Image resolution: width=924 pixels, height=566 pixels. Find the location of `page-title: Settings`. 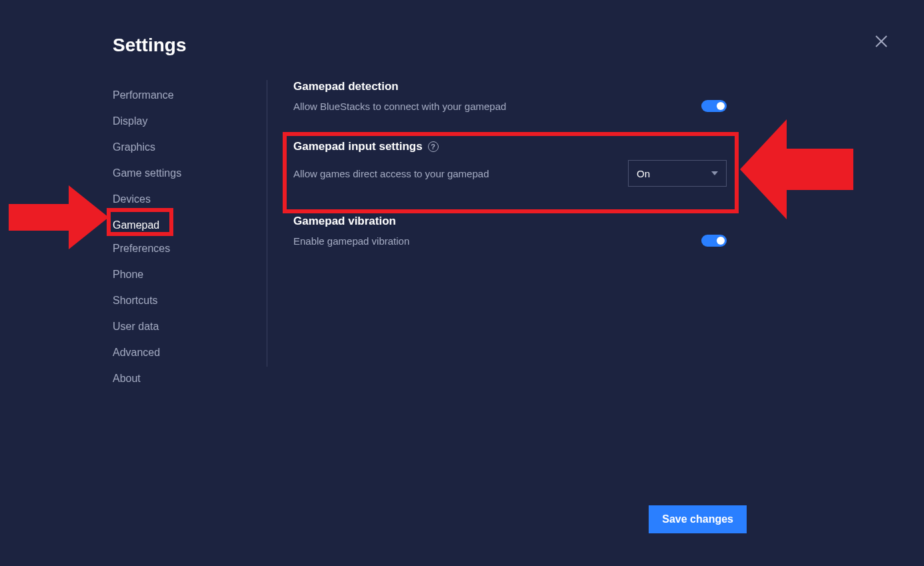

page-title: Settings is located at coordinates (149, 45).